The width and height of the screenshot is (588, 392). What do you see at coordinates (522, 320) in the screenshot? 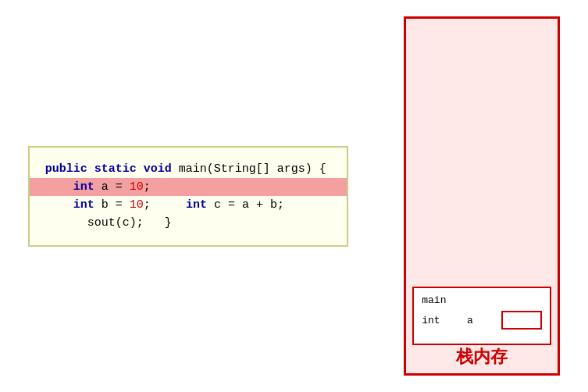
I see `frame-value-box` at bounding box center [522, 320].